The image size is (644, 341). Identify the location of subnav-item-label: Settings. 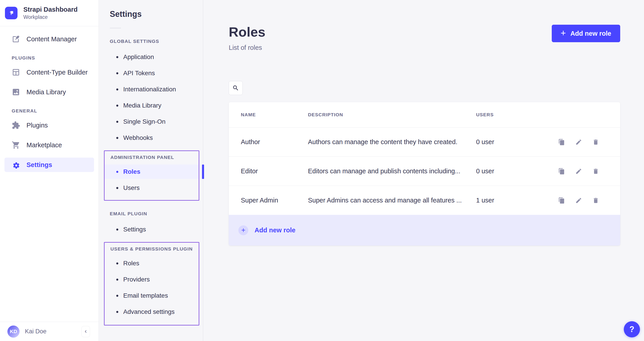
(134, 230).